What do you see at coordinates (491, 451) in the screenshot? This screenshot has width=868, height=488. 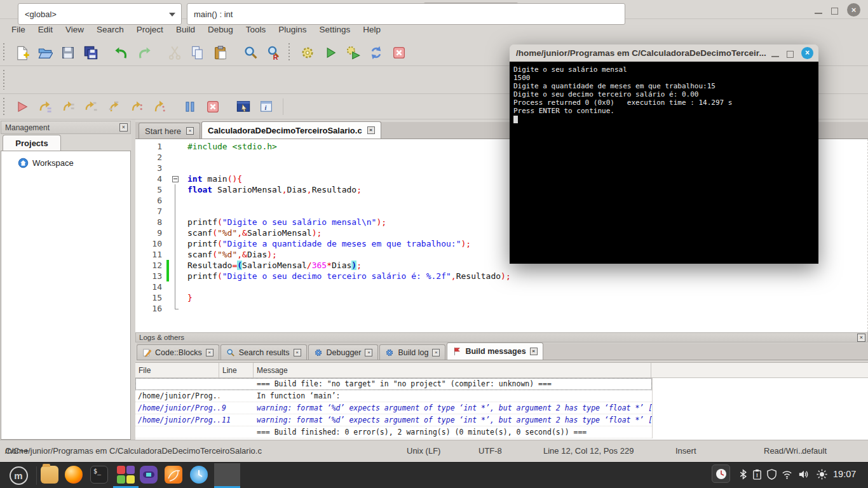 I see `status-encoding: UTF-8` at bounding box center [491, 451].